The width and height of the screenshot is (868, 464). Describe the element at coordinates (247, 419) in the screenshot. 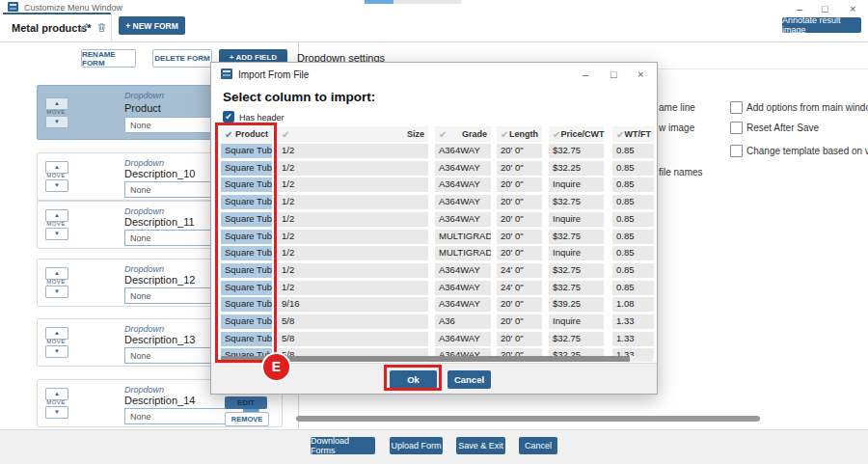

I see `remove-option-button: REMOVE` at that location.